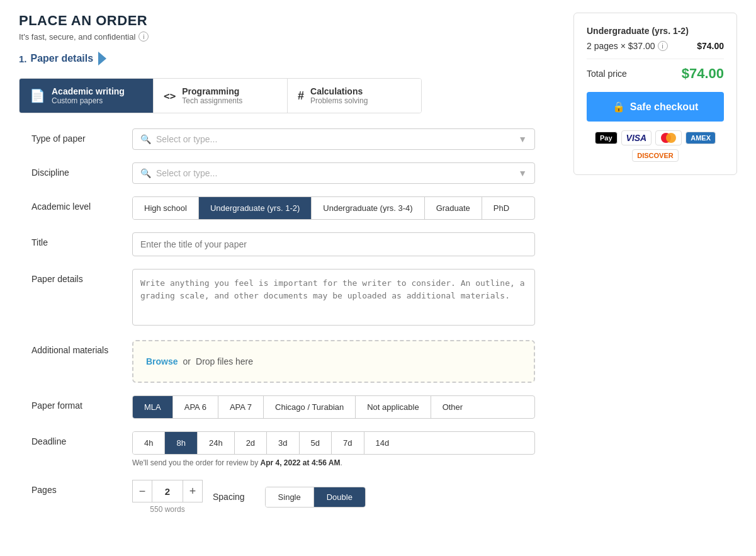 This screenshot has height=556, width=756. Describe the element at coordinates (167, 509) in the screenshot. I see `pages-words: 550 words` at that location.